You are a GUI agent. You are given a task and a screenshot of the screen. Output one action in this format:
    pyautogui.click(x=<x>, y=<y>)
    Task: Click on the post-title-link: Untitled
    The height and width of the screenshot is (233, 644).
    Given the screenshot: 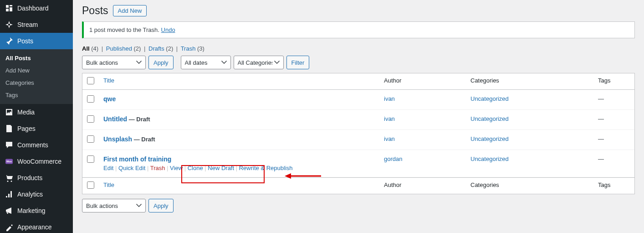 What is the action you would take?
    pyautogui.click(x=115, y=119)
    